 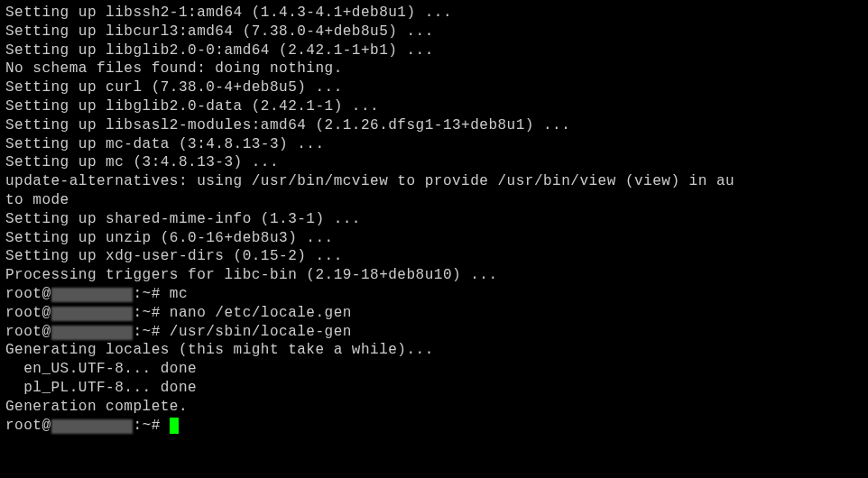 What do you see at coordinates (434, 294) in the screenshot?
I see `prompt-line: root@XXXXXXXXX:~# mc` at bounding box center [434, 294].